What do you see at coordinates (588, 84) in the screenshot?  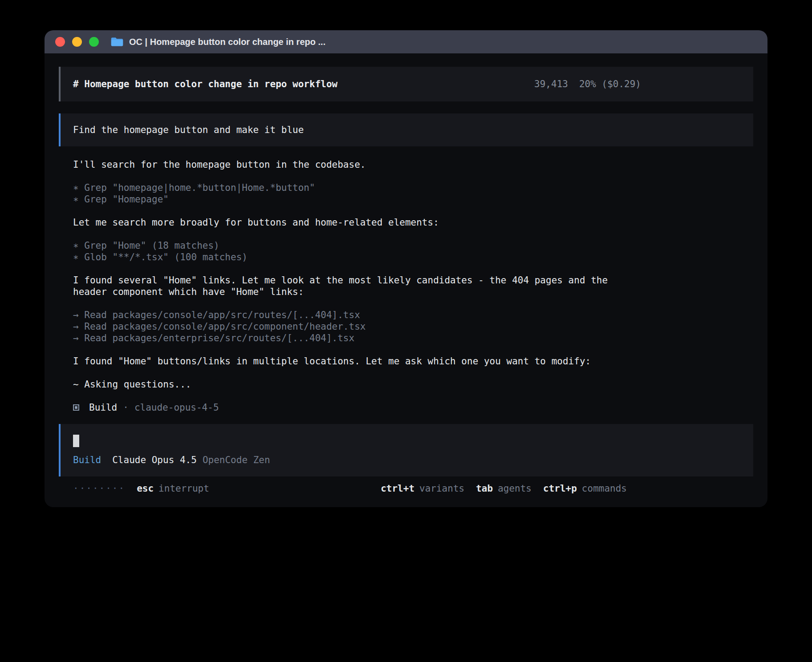 I see `session-stats: 39,413 20% ($0.29)` at bounding box center [588, 84].